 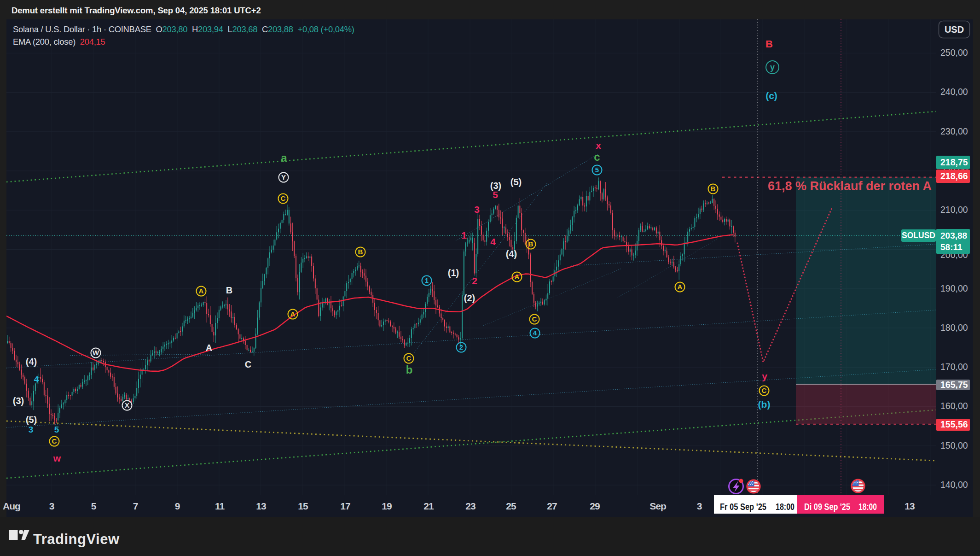 I want to click on svg-text: Di 09 Sep '25, so click(x=827, y=507).